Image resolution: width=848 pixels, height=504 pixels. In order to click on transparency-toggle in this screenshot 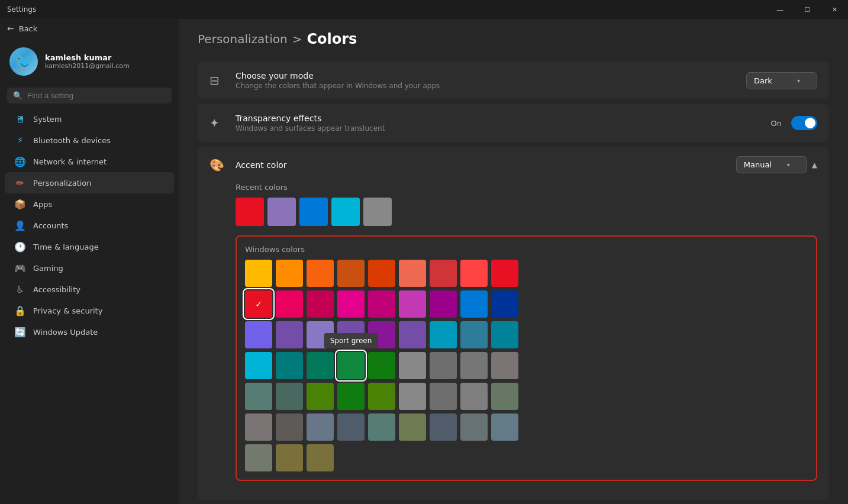, I will do `click(804, 123)`.